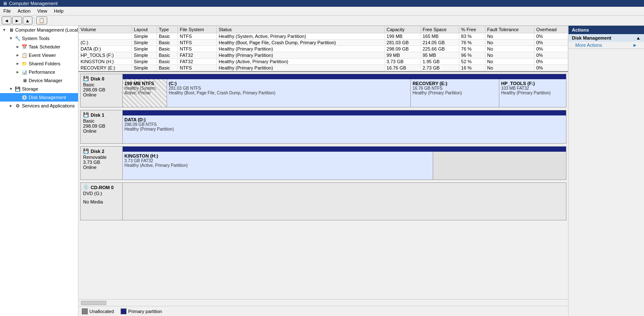  I want to click on cell-status: Healthy (System, Active, Primary Partiti…, so click(301, 36).